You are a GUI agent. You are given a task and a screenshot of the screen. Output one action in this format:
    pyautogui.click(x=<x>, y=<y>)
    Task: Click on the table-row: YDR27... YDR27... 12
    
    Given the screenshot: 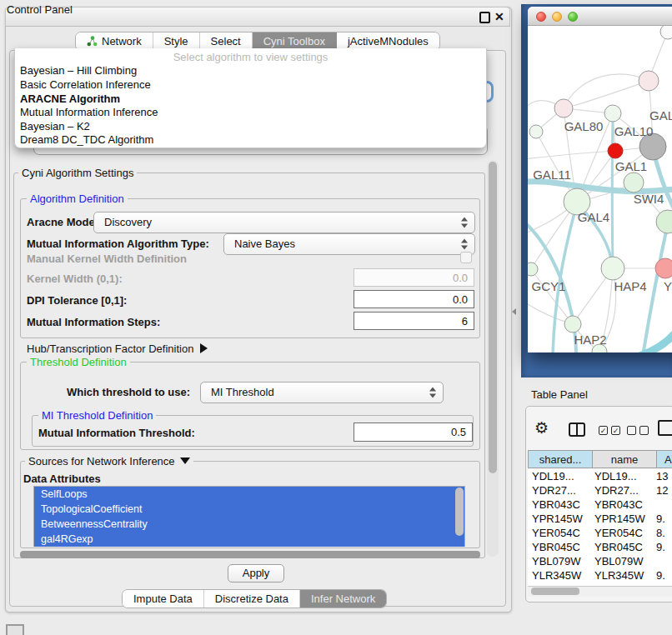 What is the action you would take?
    pyautogui.click(x=600, y=490)
    